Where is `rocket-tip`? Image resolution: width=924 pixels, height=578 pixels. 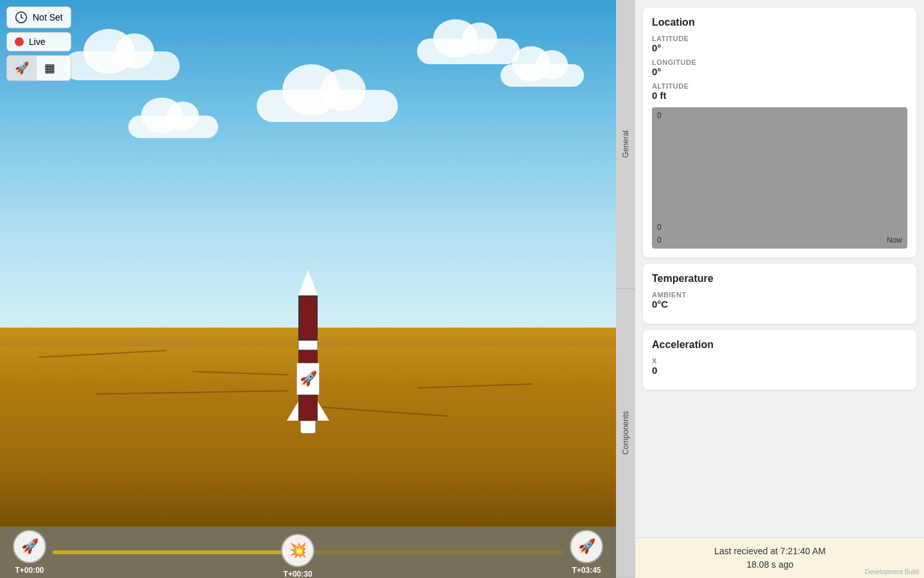
rocket-tip is located at coordinates (308, 283).